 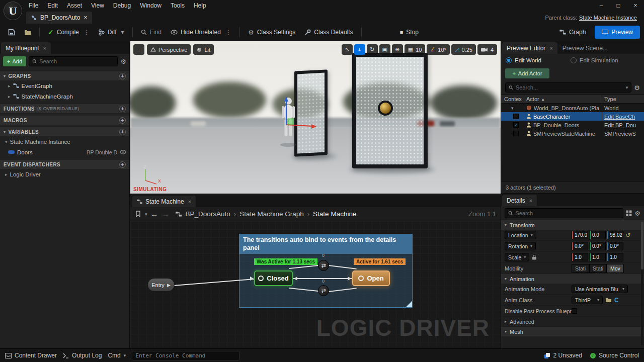 What do you see at coordinates (299, 113) in the screenshot?
I see `transform-gizmo` at bounding box center [299, 113].